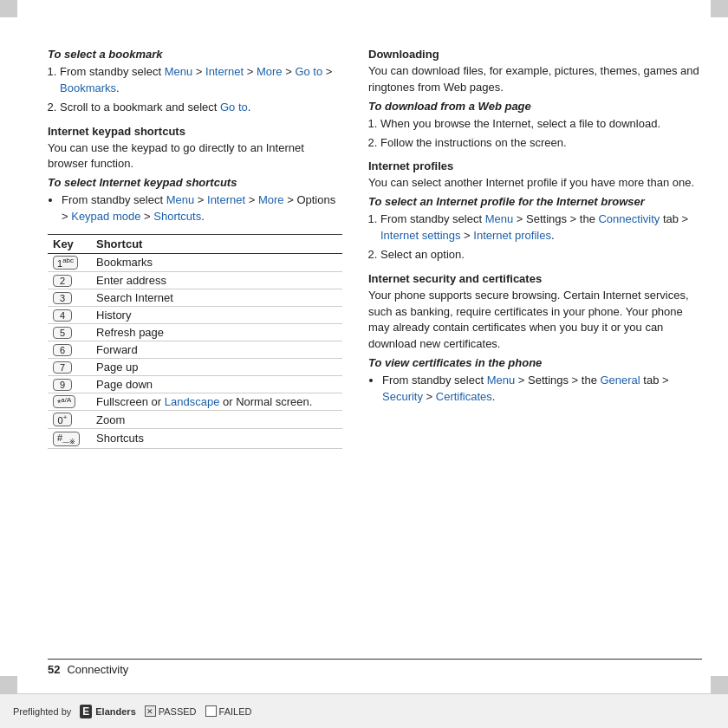  What do you see at coordinates (192, 402) in the screenshot?
I see `landscape-link: Landscape` at bounding box center [192, 402].